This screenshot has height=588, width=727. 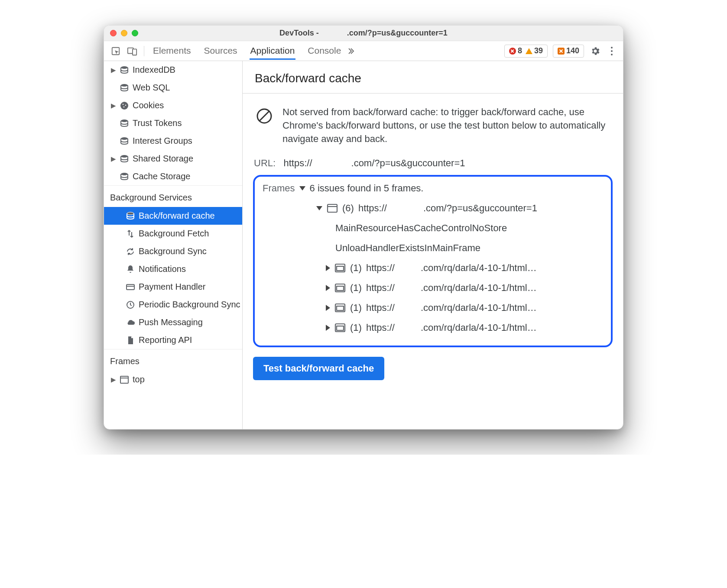 I want to click on info-banner: Not served from back/forward cache: to t…, so click(x=433, y=129).